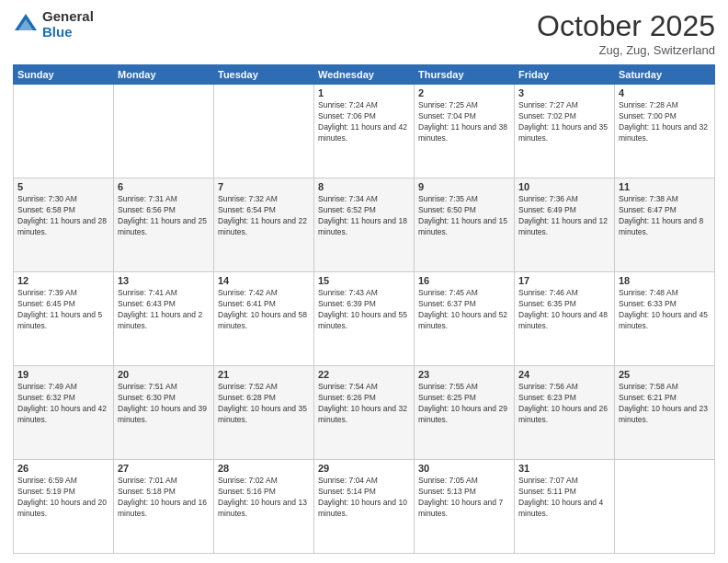 This screenshot has width=728, height=563. I want to click on day-number: 13, so click(164, 281).